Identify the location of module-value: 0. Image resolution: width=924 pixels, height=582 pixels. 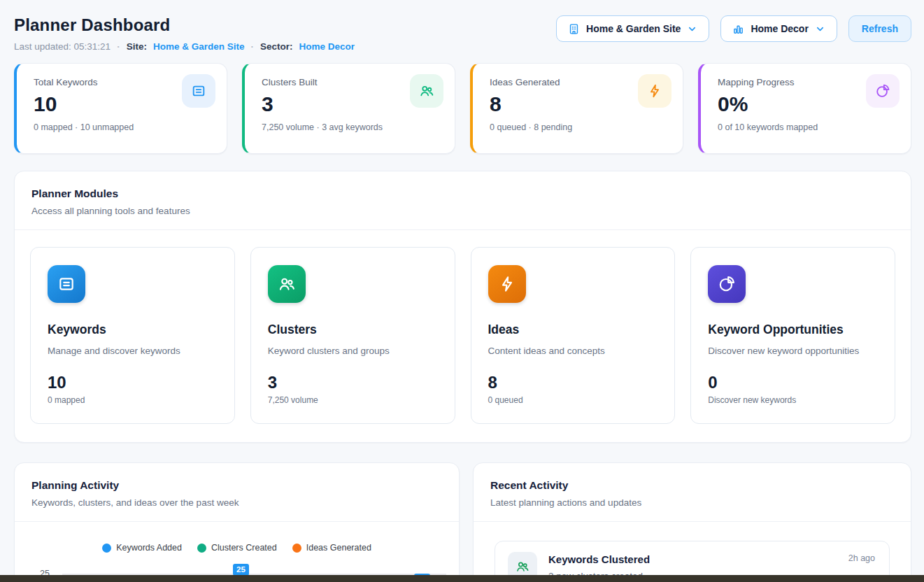
(793, 383).